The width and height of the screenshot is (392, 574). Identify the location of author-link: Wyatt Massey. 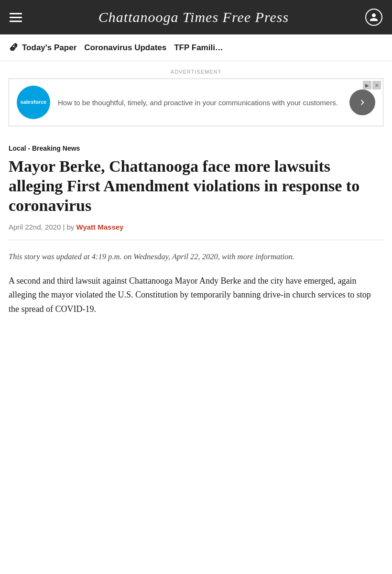
(100, 227).